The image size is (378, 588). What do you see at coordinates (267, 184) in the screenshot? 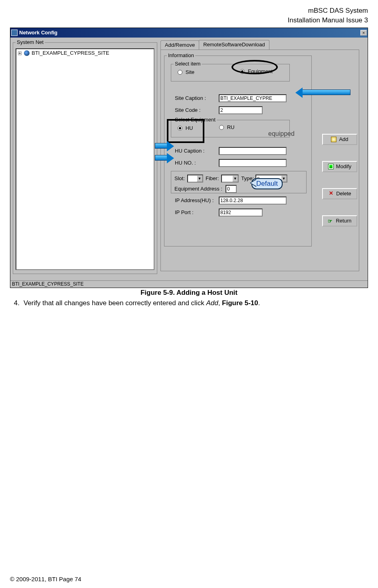
I see `annotation-default-bubble: Default` at bounding box center [267, 184].